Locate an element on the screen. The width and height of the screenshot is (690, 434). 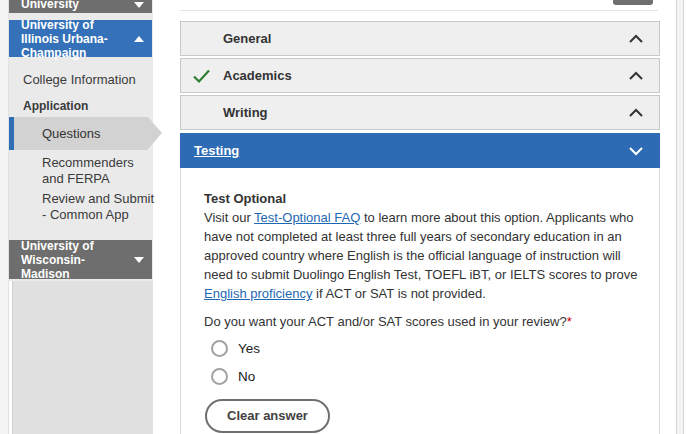
sidebar-item-college-information: College Information is located at coordinates (80, 80).